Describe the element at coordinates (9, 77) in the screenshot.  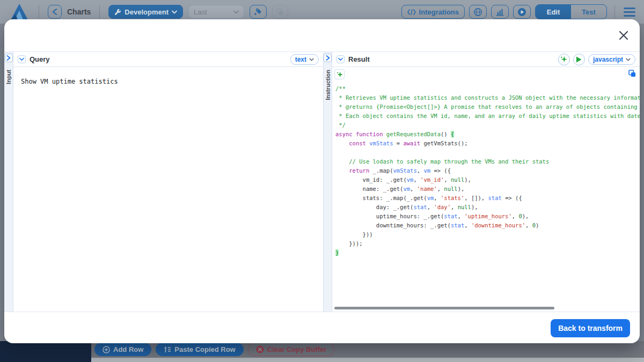
I see `input-strip-label: Input` at that location.